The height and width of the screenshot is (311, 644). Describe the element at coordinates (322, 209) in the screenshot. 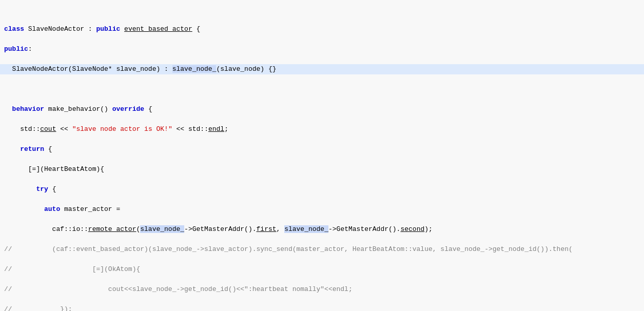

I see `code-line: auto master_actor =` at that location.